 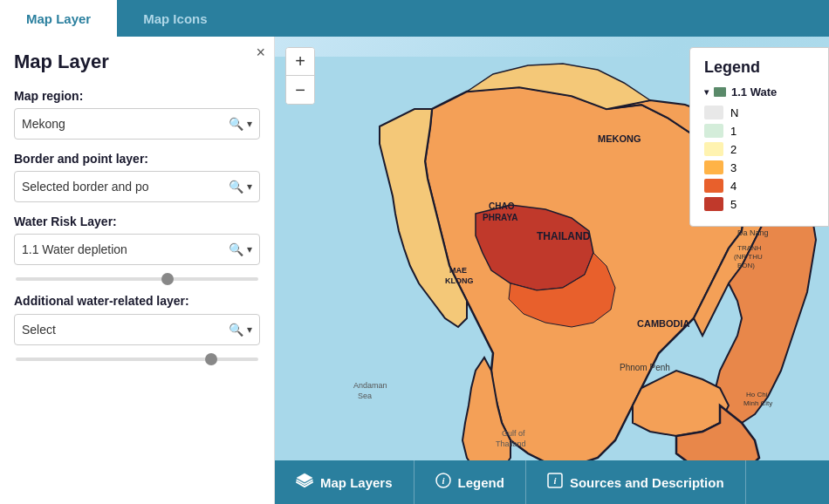 What do you see at coordinates (759, 68) in the screenshot?
I see `legend-title: Legend` at bounding box center [759, 68].